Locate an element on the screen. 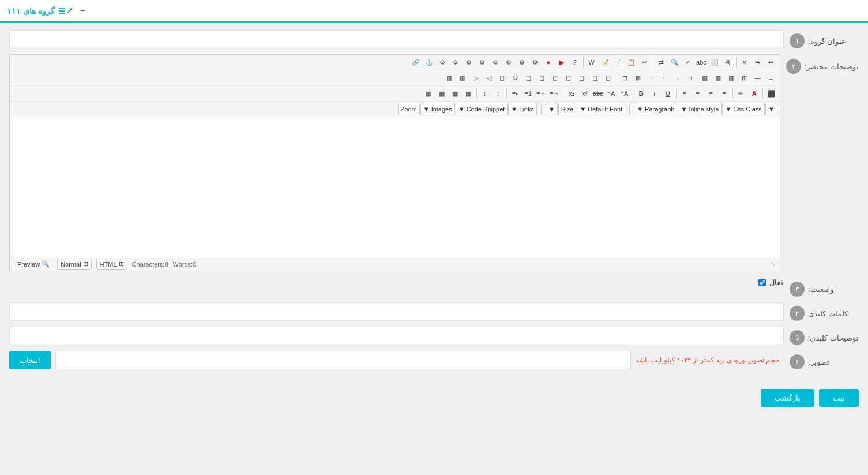 This screenshot has height=475, width=868. tb-align-center: ≡ is located at coordinates (711, 93).